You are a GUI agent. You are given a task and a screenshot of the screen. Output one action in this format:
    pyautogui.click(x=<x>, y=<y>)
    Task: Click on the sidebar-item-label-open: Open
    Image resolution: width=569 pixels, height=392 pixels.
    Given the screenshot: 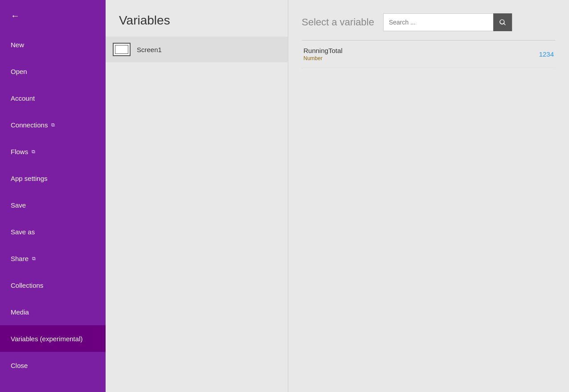 What is the action you would take?
    pyautogui.click(x=19, y=71)
    